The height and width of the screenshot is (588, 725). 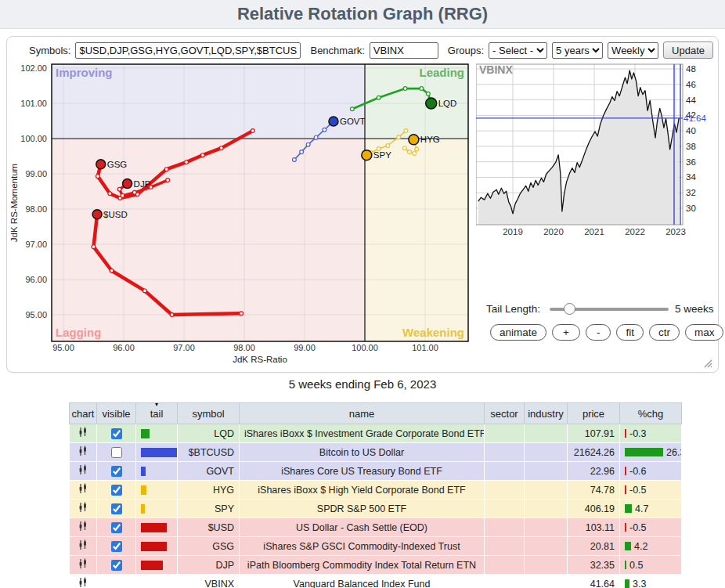 I want to click on visible-checkbox-HYG, so click(x=117, y=490).